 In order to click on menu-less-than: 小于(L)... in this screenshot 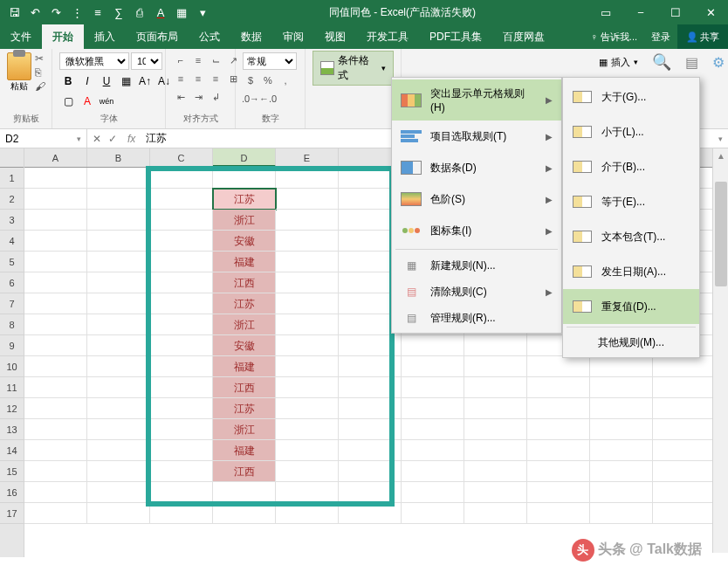, I will do `click(631, 132)`.